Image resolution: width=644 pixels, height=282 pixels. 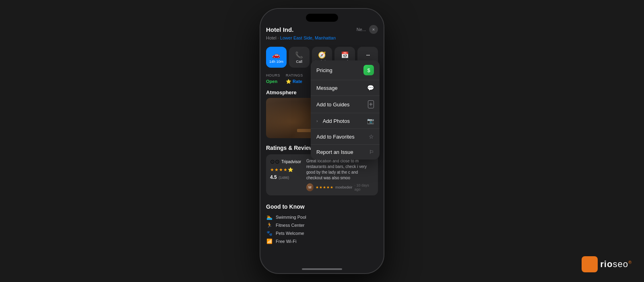 I want to click on fitness-label: Fitness Center, so click(x=290, y=225).